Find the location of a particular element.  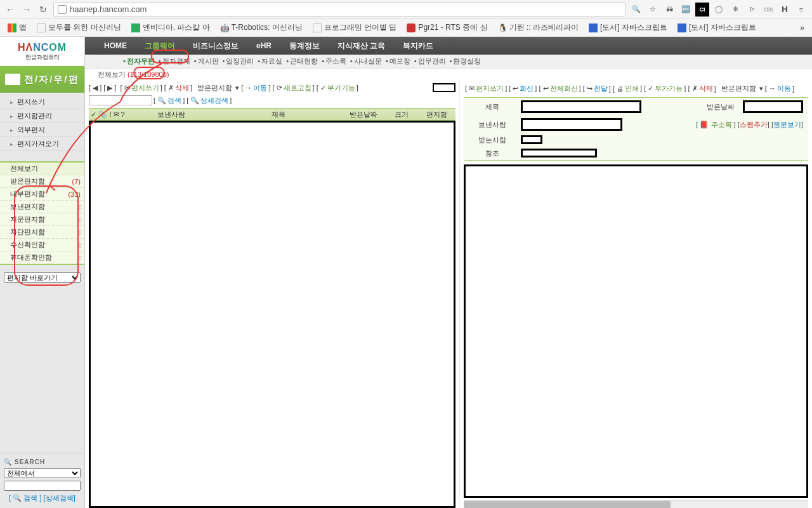

link-spam: 스팸추가 is located at coordinates (754, 124).